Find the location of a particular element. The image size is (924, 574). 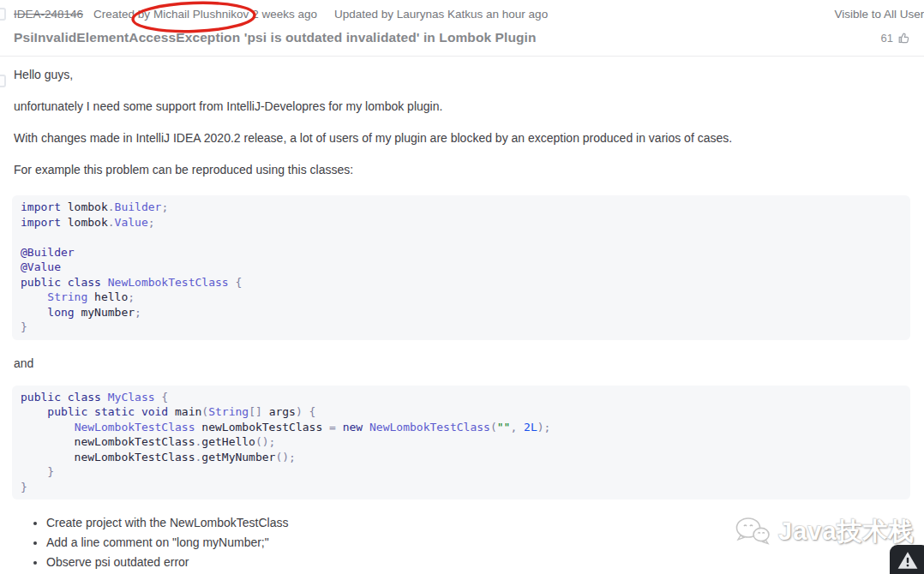

created-by: Created by Michail Plushnikov 2 weeks ag… is located at coordinates (206, 14).